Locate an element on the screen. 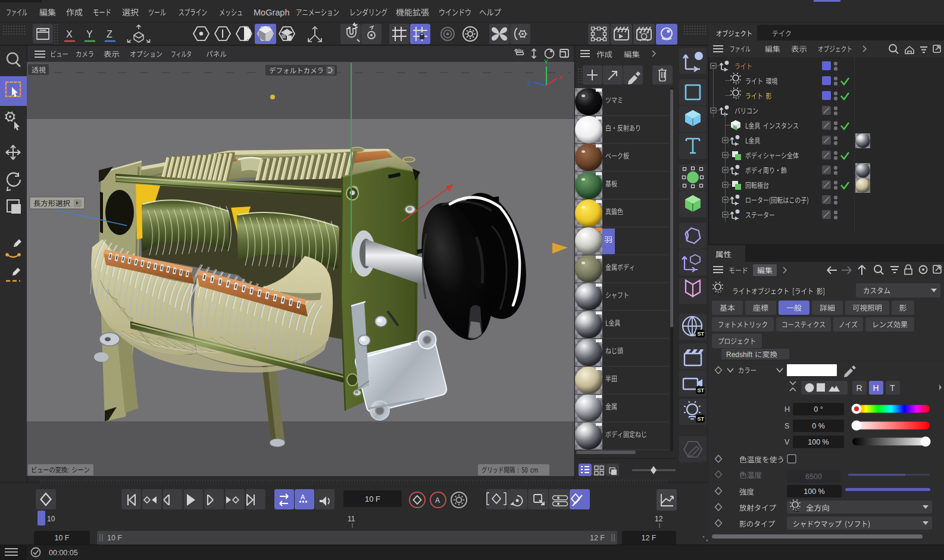  svg-text: S is located at coordinates (787, 426).